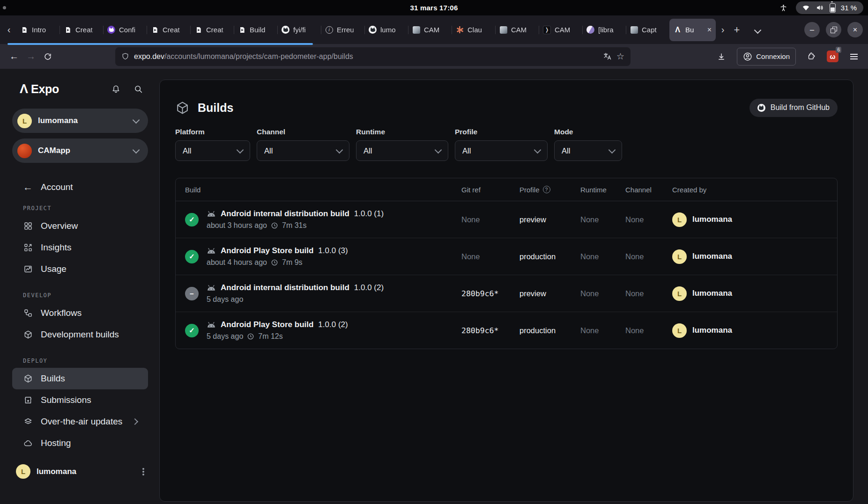 The height and width of the screenshot is (504, 868). What do you see at coordinates (692, 30) in the screenshot?
I see `tab-builds-active: Λ Bu ×` at bounding box center [692, 30].